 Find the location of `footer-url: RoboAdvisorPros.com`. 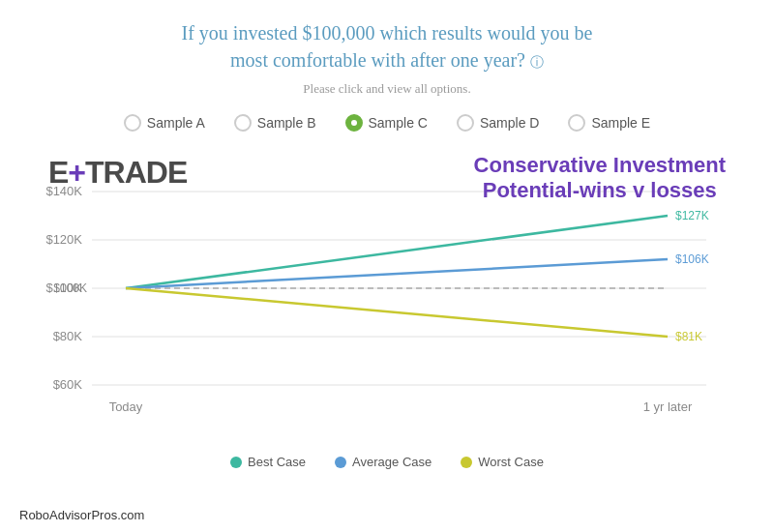

footer-url: RoboAdvisorPros.com is located at coordinates (81, 515).